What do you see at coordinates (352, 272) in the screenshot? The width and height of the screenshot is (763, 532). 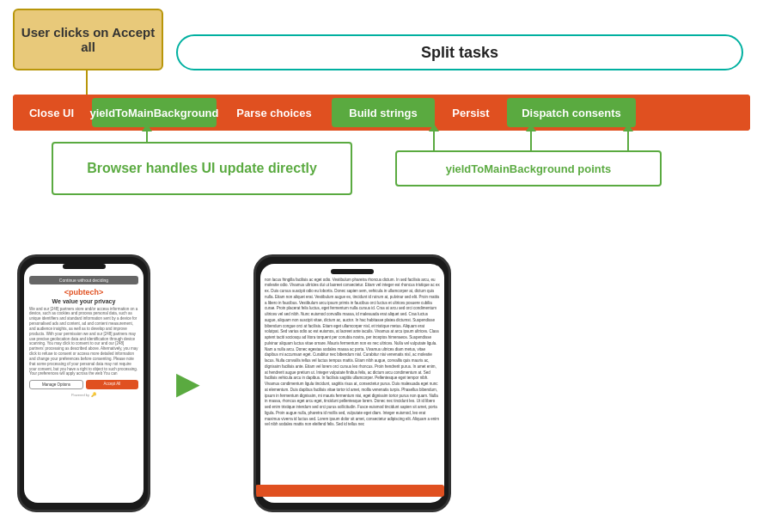 I see `phone-2-notch` at bounding box center [352, 272].